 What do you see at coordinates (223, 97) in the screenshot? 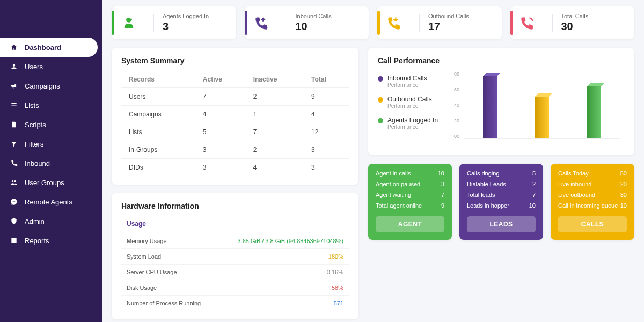
I see `row-active: 7` at bounding box center [223, 97].